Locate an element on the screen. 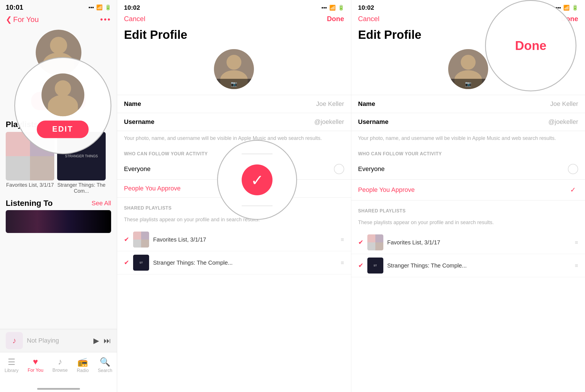  edit-avatar-wrap-2: 📷 is located at coordinates (234, 71).